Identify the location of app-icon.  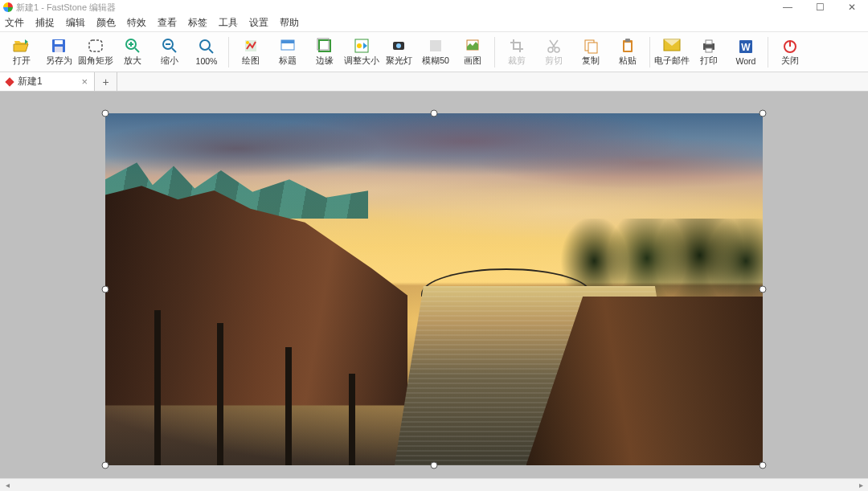
(8, 7).